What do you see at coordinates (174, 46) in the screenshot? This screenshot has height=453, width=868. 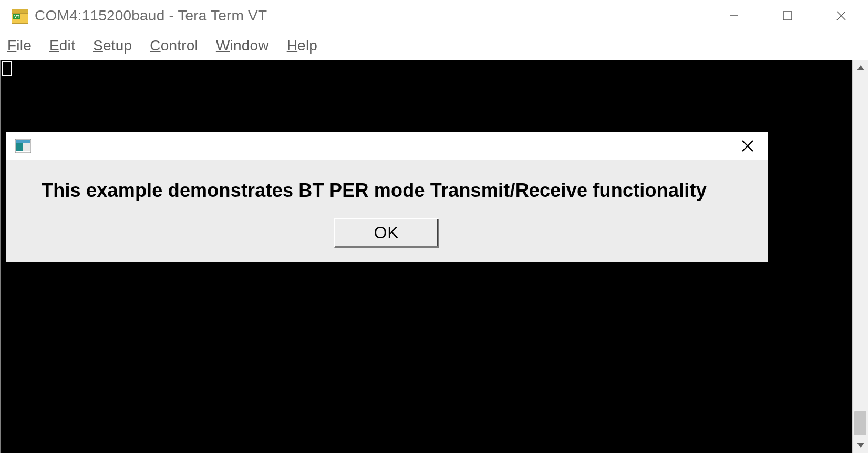 I see `menu-control: Control` at bounding box center [174, 46].